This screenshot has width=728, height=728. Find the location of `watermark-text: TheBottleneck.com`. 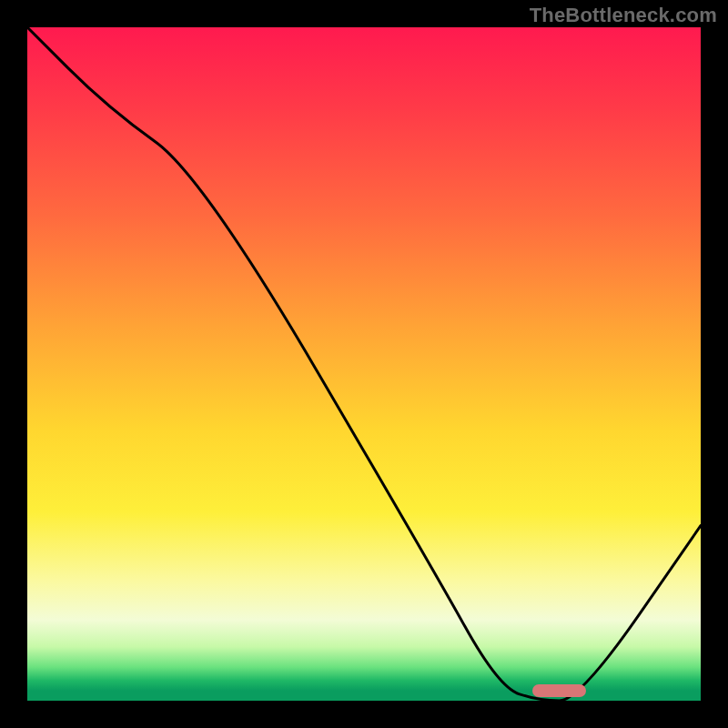

watermark-text: TheBottleneck.com is located at coordinates (623, 15).